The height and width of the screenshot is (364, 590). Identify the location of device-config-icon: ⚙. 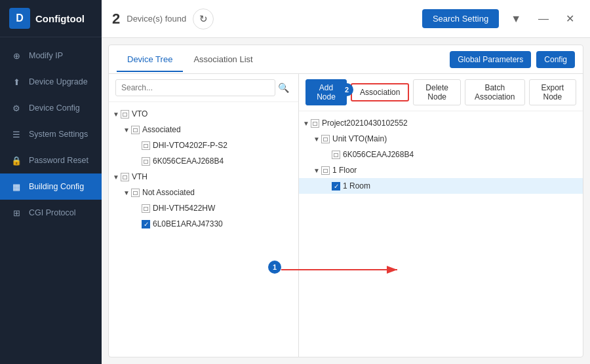
(16, 108).